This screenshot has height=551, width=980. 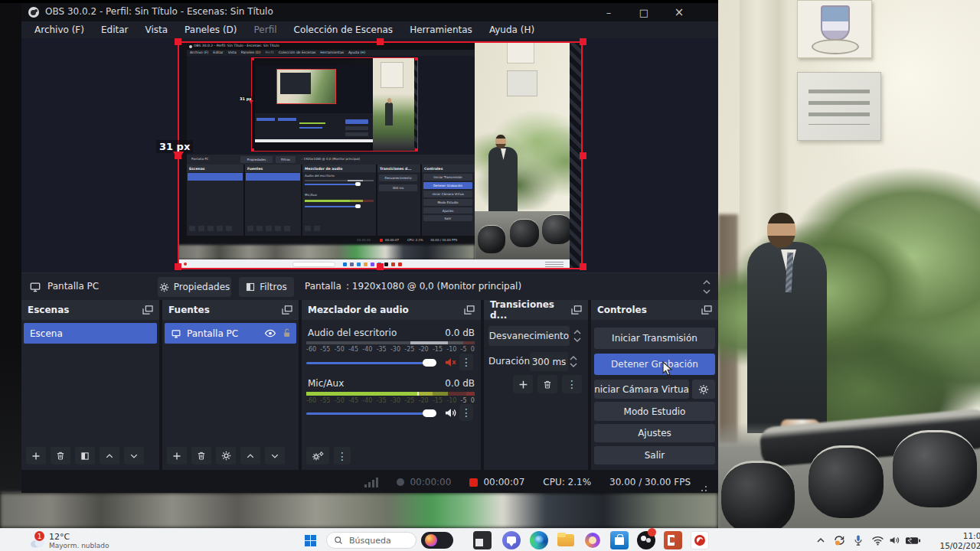 What do you see at coordinates (308, 537) in the screenshot?
I see `start-button` at bounding box center [308, 537].